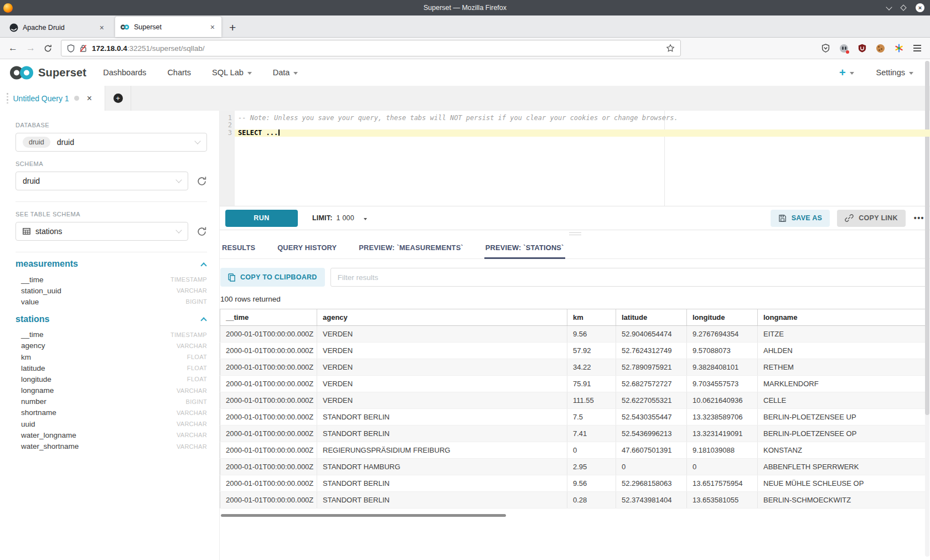 The image size is (930, 560). What do you see at coordinates (574, 367) in the screenshot?
I see `table-row: 2000-01-01T00:00:00.000ZVERDEN34.2252.78…` at bounding box center [574, 367].